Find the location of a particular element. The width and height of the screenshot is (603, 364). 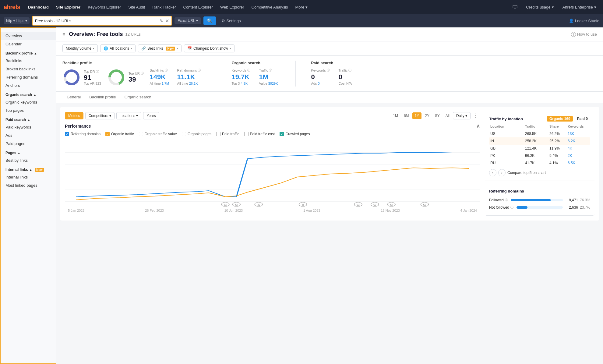

organic-pages-checkbox: Organic pages is located at coordinates (197, 134).